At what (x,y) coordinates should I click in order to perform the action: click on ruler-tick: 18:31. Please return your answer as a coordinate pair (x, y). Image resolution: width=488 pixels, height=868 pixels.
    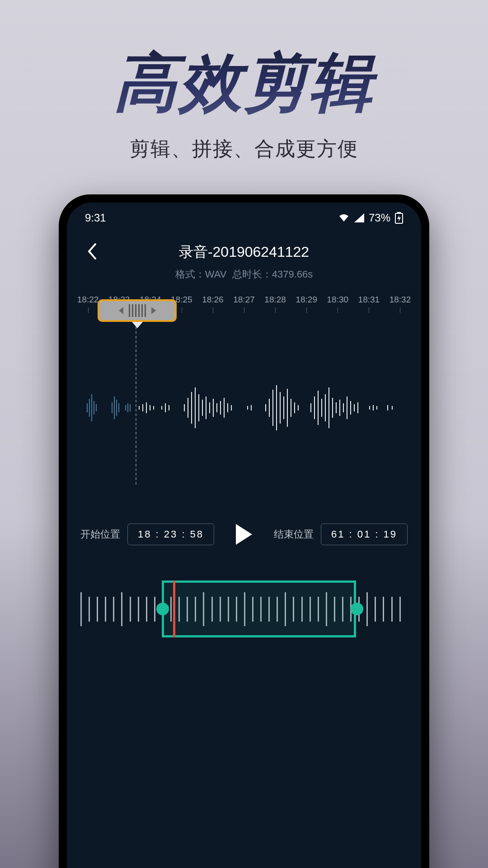
    Looking at the image, I should click on (369, 300).